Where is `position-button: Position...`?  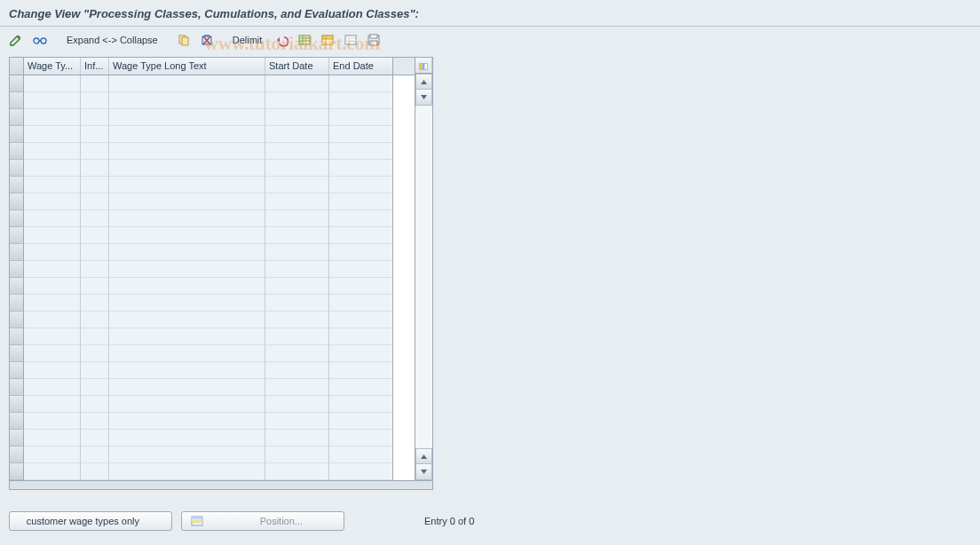 position-button: Position... is located at coordinates (263, 521).